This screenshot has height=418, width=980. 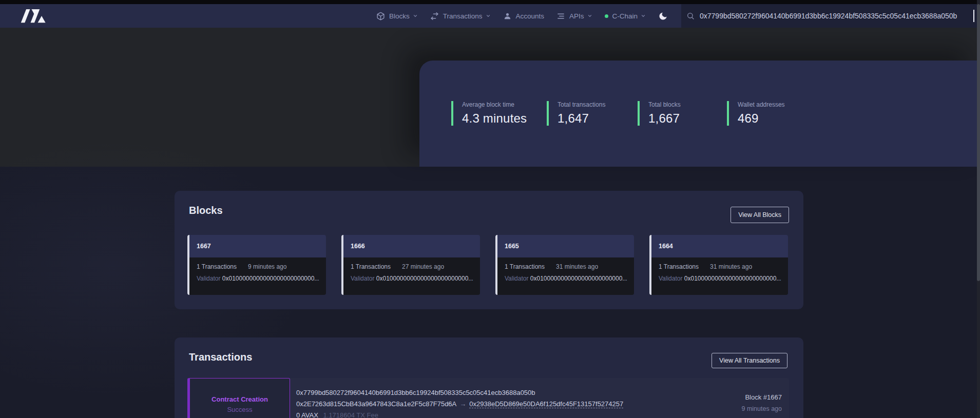 What do you see at coordinates (412, 276) in the screenshot?
I see `block-card-body: 1 Transactions 27 minutes ago Validator …` at bounding box center [412, 276].